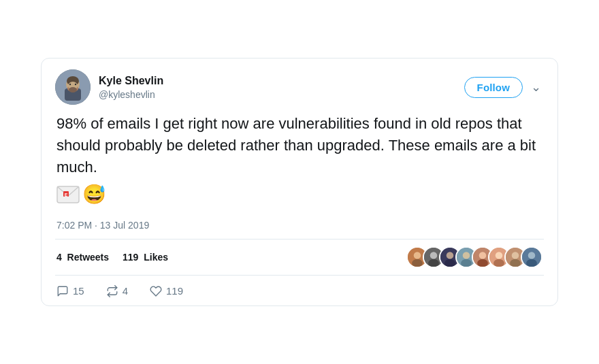 This screenshot has height=364, width=599. I want to click on svg-text: E, so click(67, 195).